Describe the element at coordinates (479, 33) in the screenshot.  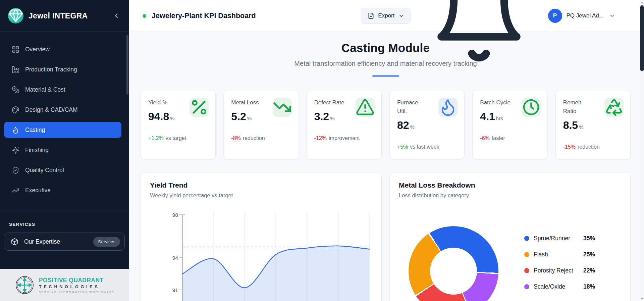
I see `notifications-button: 3` at that location.